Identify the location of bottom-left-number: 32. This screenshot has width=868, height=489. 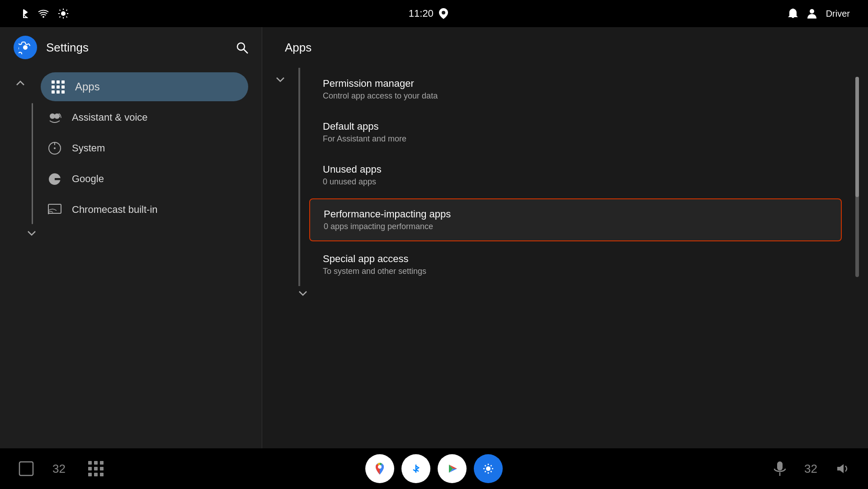
(59, 469).